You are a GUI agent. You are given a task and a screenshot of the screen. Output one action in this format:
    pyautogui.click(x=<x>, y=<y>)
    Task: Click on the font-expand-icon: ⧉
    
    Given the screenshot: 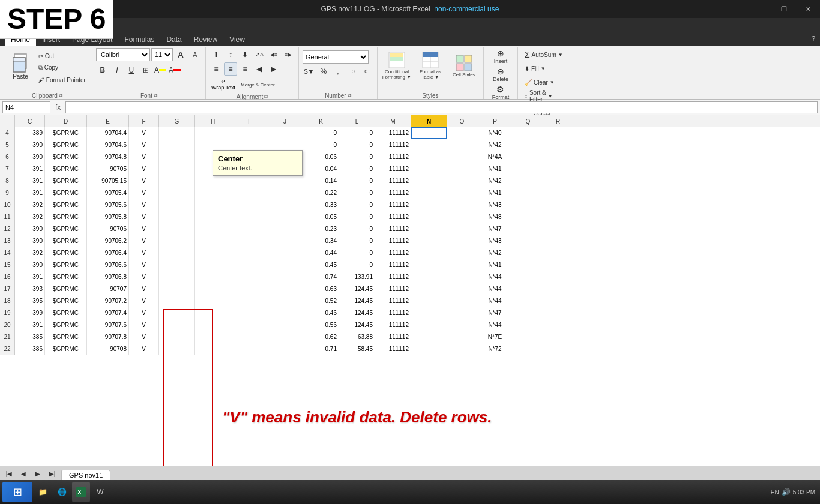 What is the action you would take?
    pyautogui.click(x=155, y=96)
    